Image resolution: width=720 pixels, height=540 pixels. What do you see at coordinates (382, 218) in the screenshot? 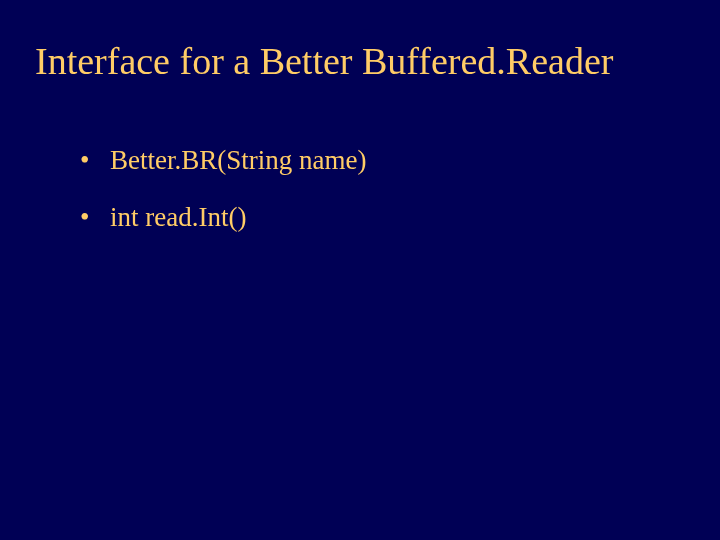
I see `list-item: int read.Int()` at bounding box center [382, 218].